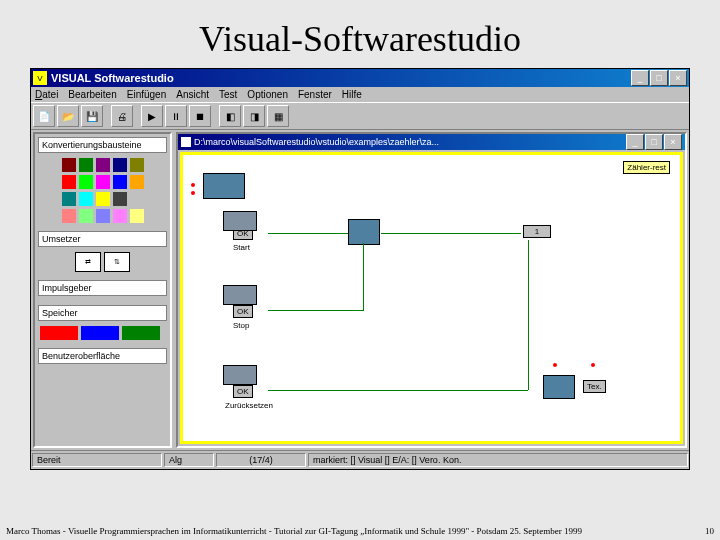 The height and width of the screenshot is (540, 720). I want to click on toolbar-field: Alg, so click(189, 460).